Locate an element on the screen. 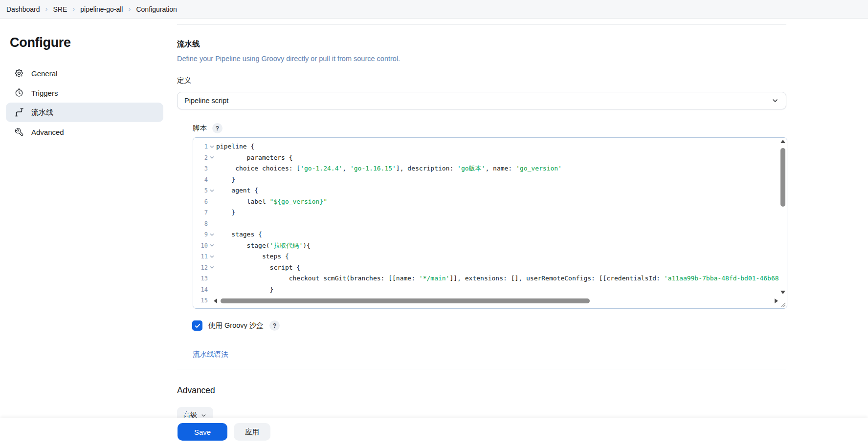 This screenshot has width=868, height=446. section-divider-top is located at coordinates (482, 24).